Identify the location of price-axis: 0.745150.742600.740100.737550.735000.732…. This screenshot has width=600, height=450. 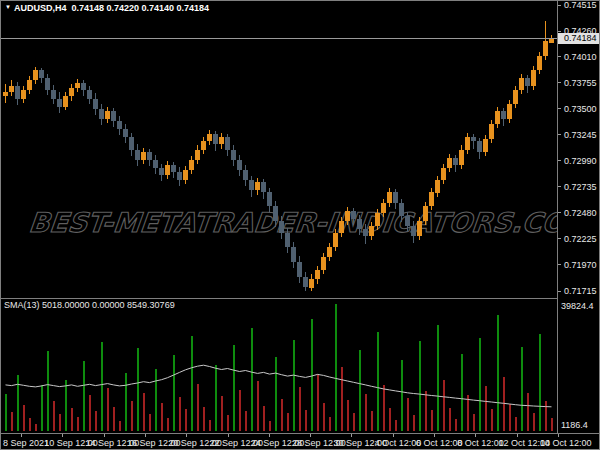
(578, 217).